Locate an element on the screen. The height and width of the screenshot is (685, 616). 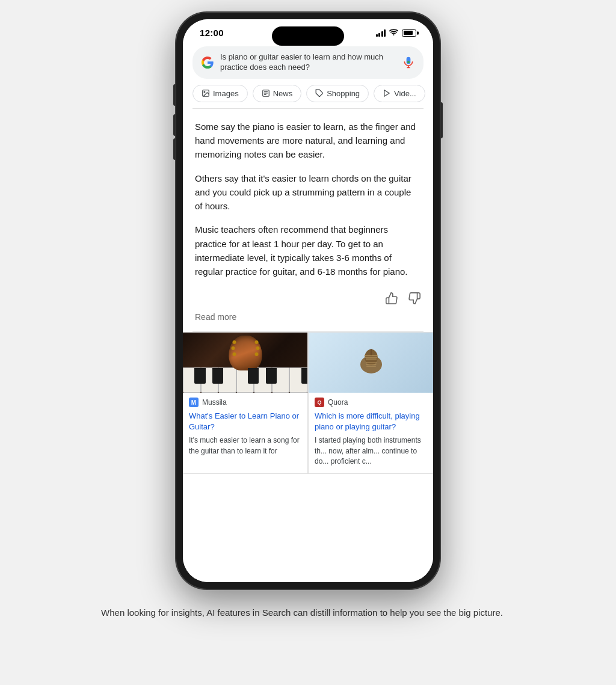
tab-shopping: Shopping is located at coordinates (337, 94).